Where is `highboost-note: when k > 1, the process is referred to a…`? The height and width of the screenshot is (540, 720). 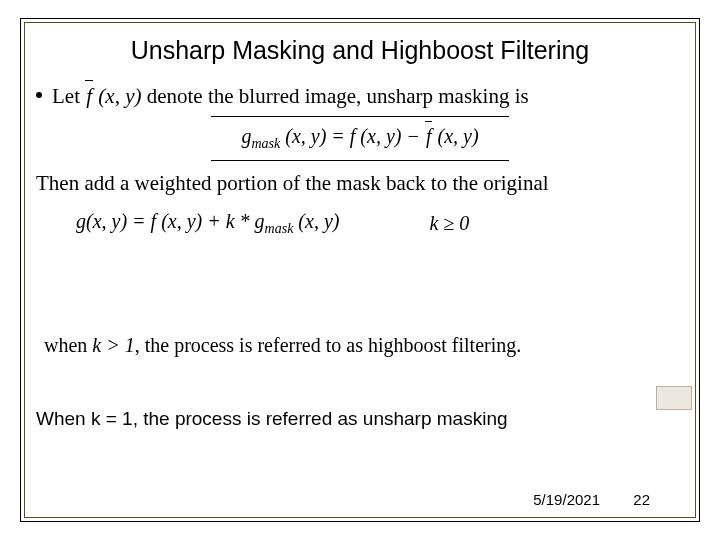
highboost-note: when k > 1, the process is referred to a… is located at coordinates (282, 346).